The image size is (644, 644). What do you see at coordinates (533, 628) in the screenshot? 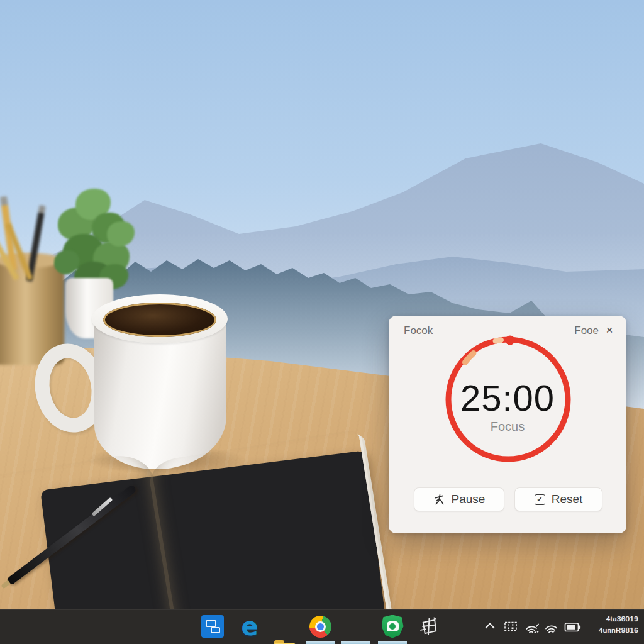
I see `wifi-signal-alt-icon` at bounding box center [533, 628].